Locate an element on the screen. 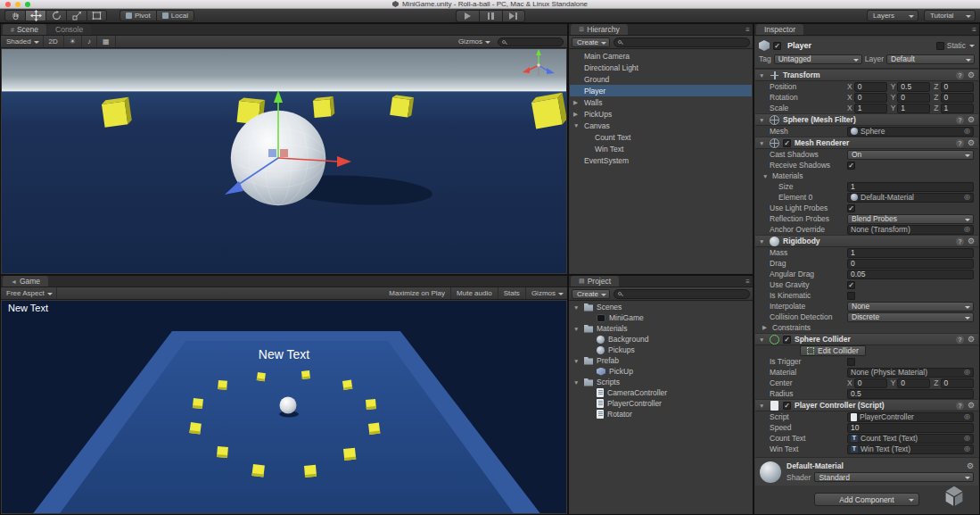 The image size is (980, 515). scale-tool-button is located at coordinates (77, 16).